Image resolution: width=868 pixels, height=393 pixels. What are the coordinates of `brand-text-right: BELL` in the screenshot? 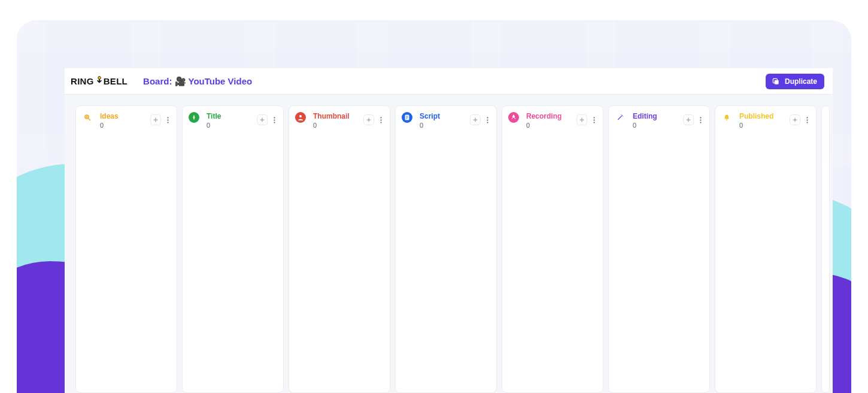 It's located at (116, 81).